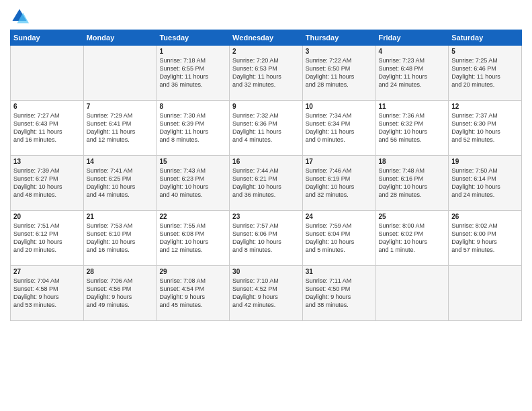 Image resolution: width=532 pixels, height=411 pixels. What do you see at coordinates (266, 238) in the screenshot?
I see `week-row-4: 20Sunrise: 7:51 AM Sunset: 6:12 PM Dayli…` at bounding box center [266, 238].